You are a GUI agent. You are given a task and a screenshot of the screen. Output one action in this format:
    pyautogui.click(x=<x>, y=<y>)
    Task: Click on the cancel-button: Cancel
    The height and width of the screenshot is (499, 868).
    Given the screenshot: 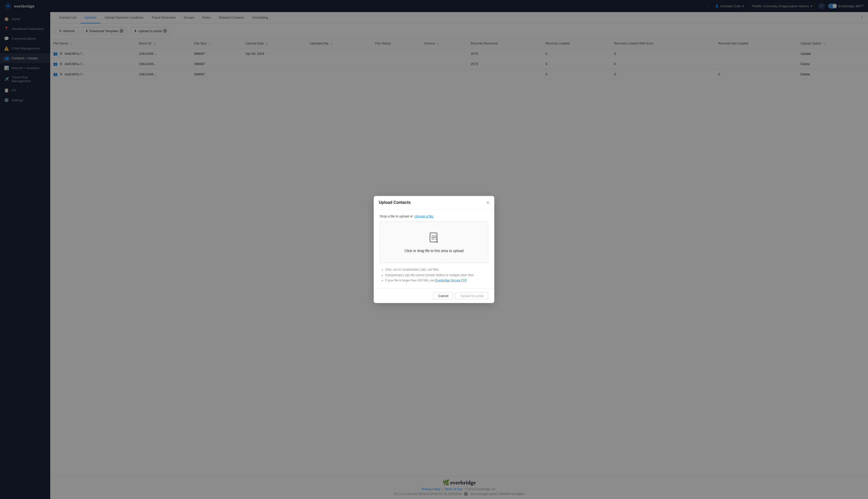 What is the action you would take?
    pyautogui.click(x=443, y=296)
    